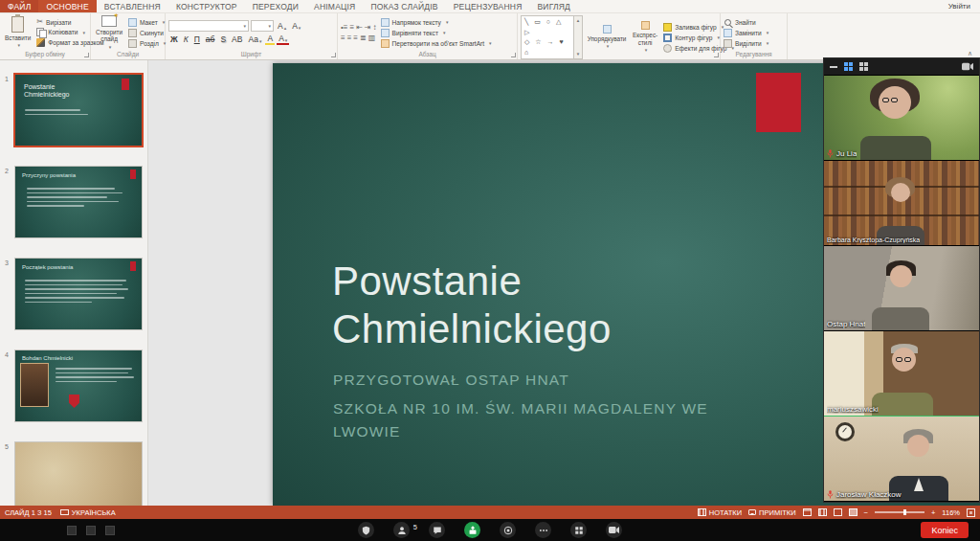 The width and height of the screenshot is (980, 541). I want to click on slide-thumbnail-1: 1 Powstanie Chmielnickiego, so click(78, 110).